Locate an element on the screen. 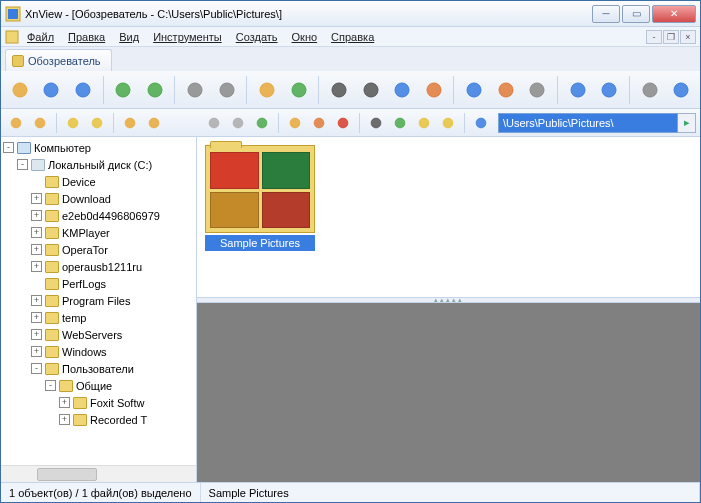 The width and height of the screenshot is (701, 503). tree-item: +Program Files is located at coordinates (98, 300).